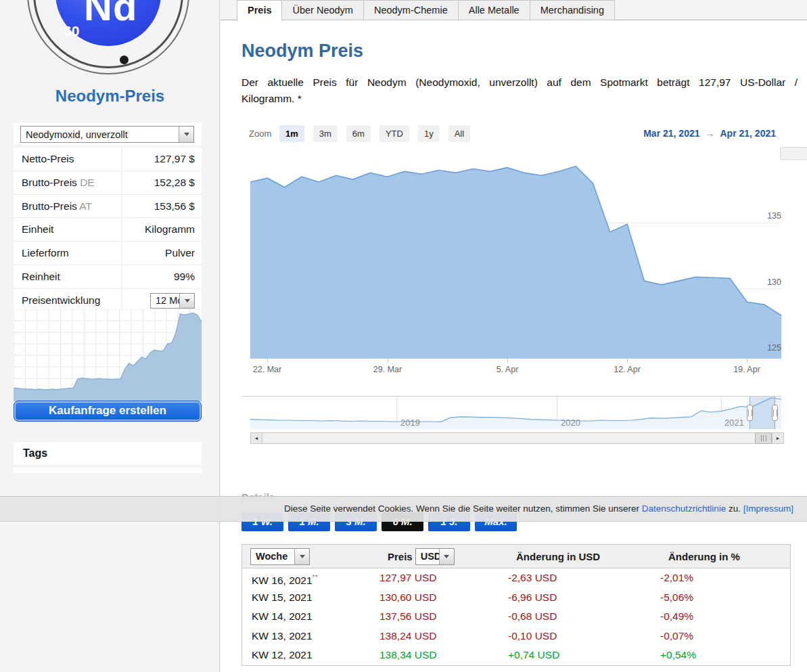  Describe the element at coordinates (793, 153) in the screenshot. I see `clipped-edge-element` at that location.